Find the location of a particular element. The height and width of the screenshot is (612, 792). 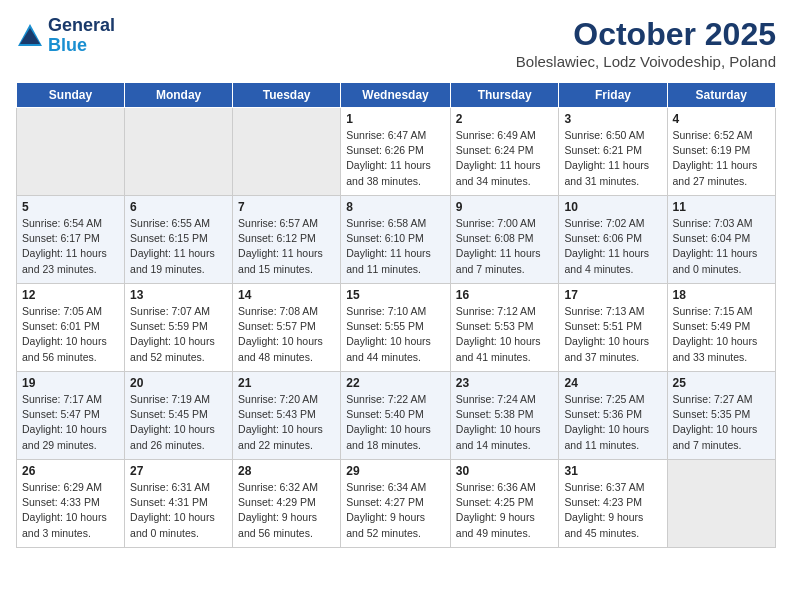

day-info: Sunrise: 6:52 AM Sunset: 6:19 PM Dayligh… is located at coordinates (722, 158).